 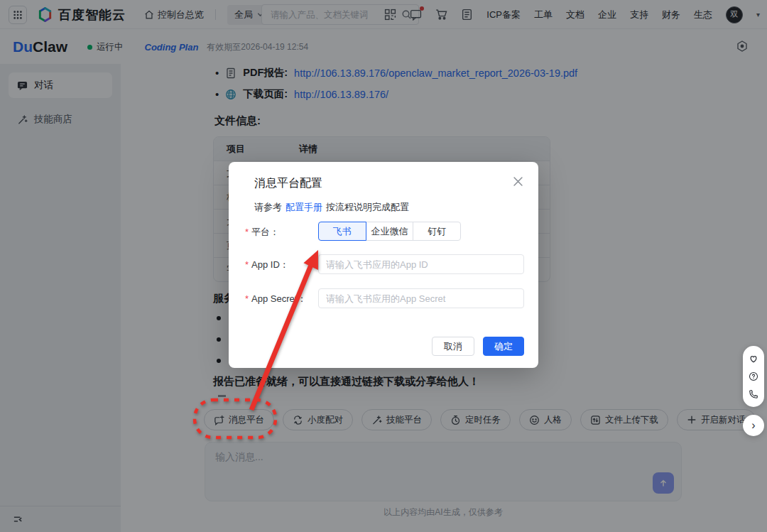 What do you see at coordinates (504, 347) in the screenshot?
I see `confirm-button: 确定` at bounding box center [504, 347].